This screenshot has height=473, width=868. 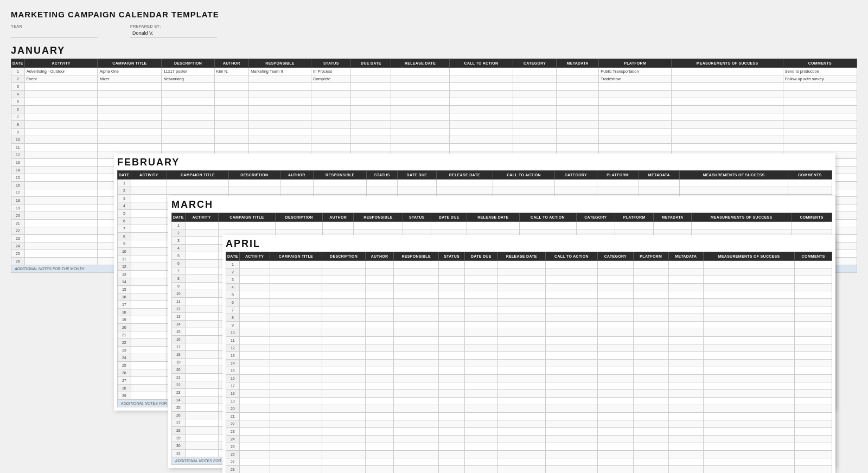 What do you see at coordinates (18, 148) in the screenshot?
I see `row-num: 11` at bounding box center [18, 148].